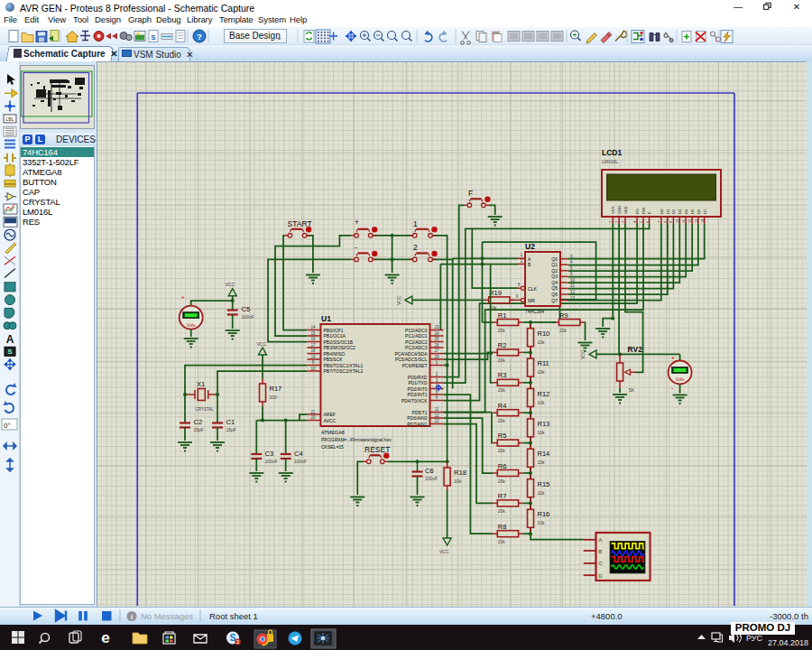 This screenshot has width=812, height=650. I want to click on svg-text: RS, so click(637, 211).